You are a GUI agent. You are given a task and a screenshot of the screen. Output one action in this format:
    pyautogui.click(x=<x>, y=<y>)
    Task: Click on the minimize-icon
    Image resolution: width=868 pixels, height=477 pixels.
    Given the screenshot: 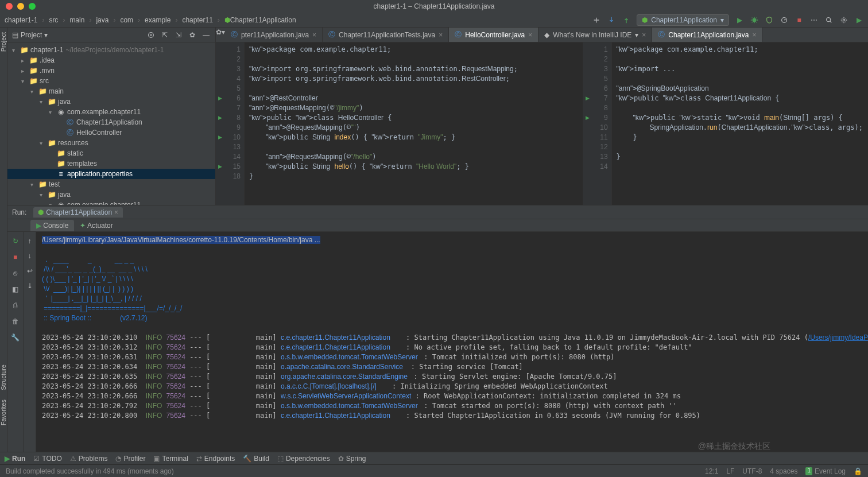 What is the action you would take?
    pyautogui.click(x=21, y=6)
    